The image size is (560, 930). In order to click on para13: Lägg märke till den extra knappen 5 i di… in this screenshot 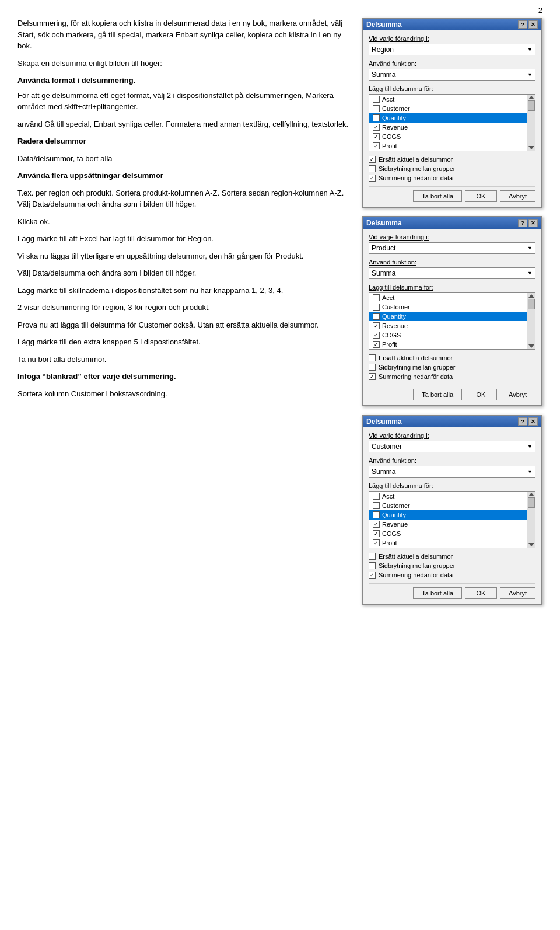, I will do `click(184, 342)`.